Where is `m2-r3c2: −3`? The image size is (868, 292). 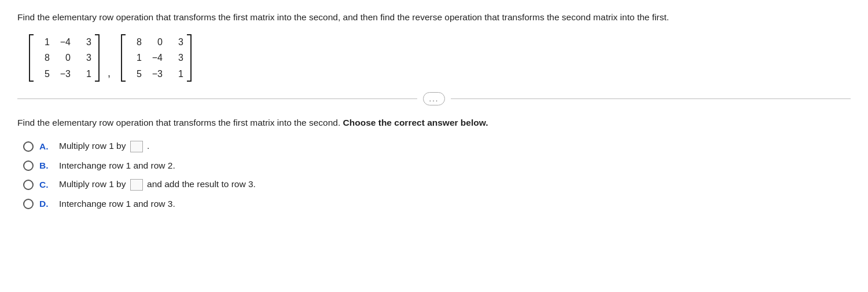 m2-r3c2: −3 is located at coordinates (156, 74).